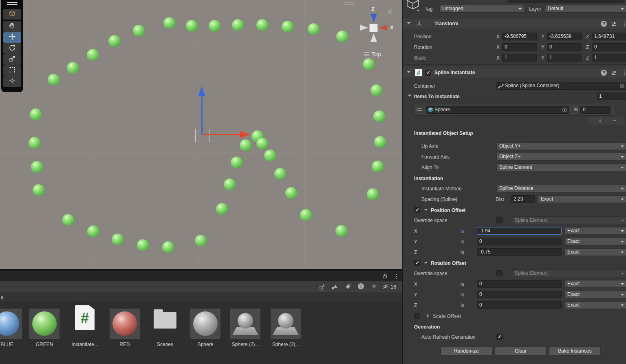 The height and width of the screenshot is (364, 626). Describe the element at coordinates (595, 284) in the screenshot. I see `rotation_offset-x-mode-dropdown: Exact` at that location.